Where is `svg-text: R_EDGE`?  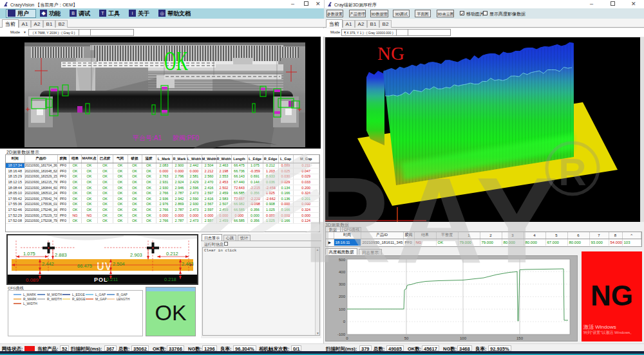 svg-text: R_EDGE is located at coordinates (79, 299).